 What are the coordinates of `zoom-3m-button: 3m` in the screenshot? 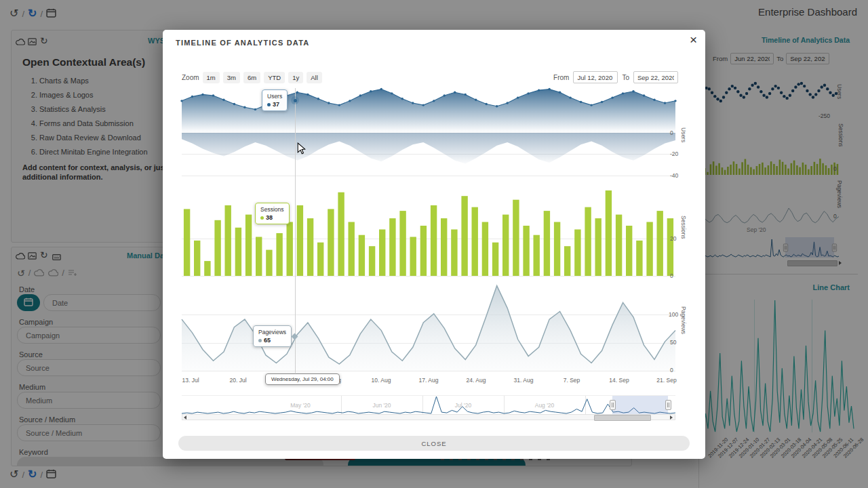 It's located at (232, 77).